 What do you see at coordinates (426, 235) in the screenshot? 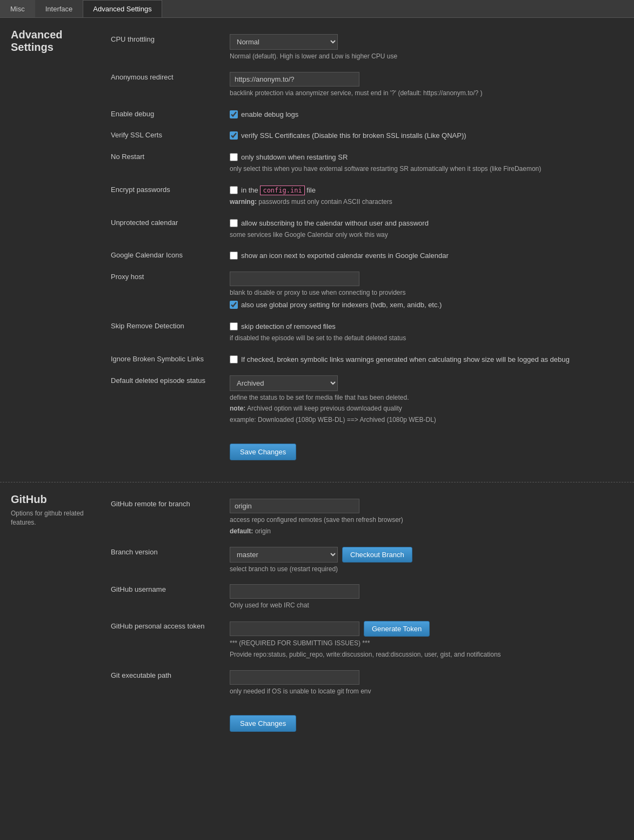
I see `unprotected-calendar-help: some services like Google Calendar only …` at bounding box center [426, 235].